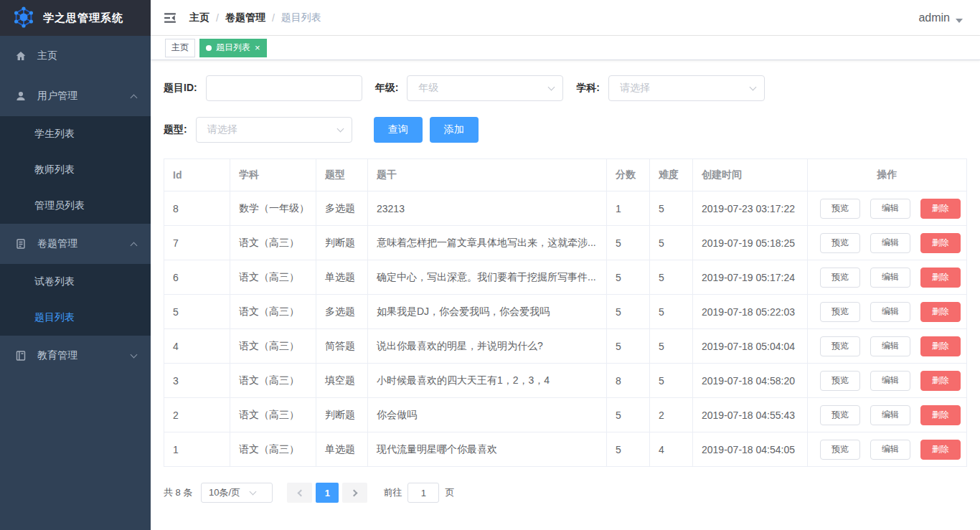  I want to click on header-stem: 题干, so click(488, 175).